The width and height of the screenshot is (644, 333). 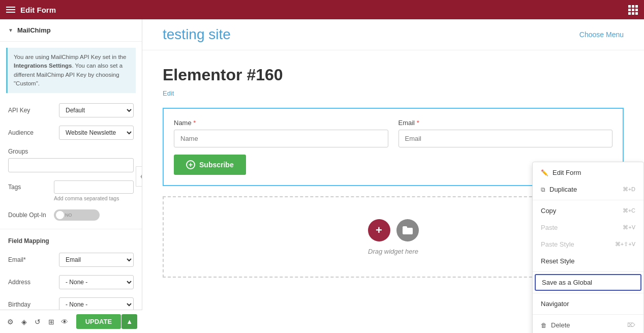 I want to click on duplicate-icon: ⧉, so click(x=543, y=190).